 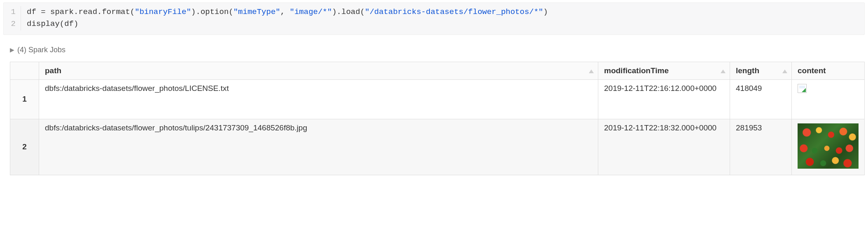 What do you see at coordinates (348, 12) in the screenshot?
I see `code-token: ).load(` at bounding box center [348, 12].